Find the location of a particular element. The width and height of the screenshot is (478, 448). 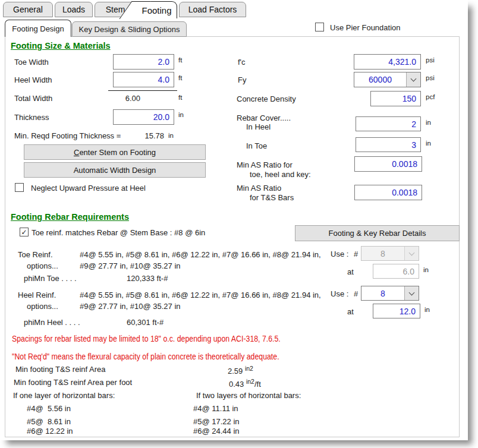

fc-label: f'c is located at coordinates (241, 62).